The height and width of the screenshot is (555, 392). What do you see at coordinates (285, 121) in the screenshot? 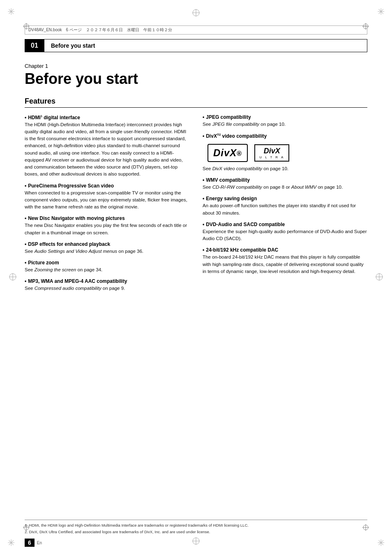
I see `feature-jpeg: •JPEG compatibility See JPEG file compat…` at bounding box center [285, 121].